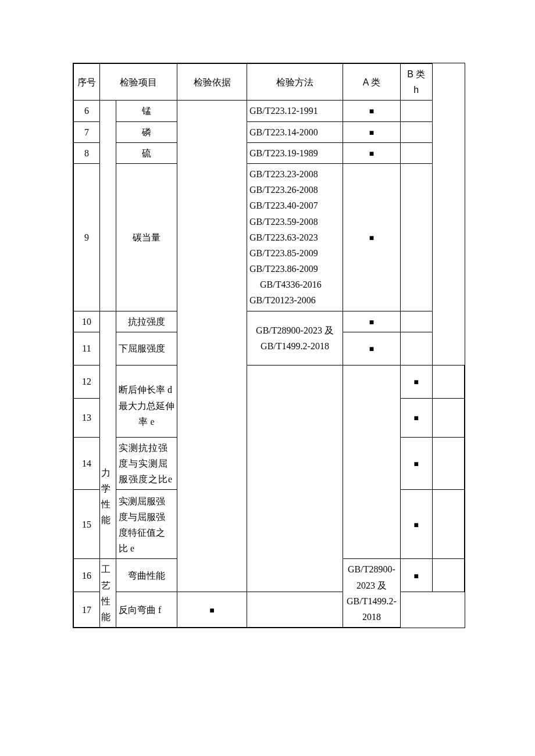 This screenshot has height=756, width=535. What do you see at coordinates (294, 174) in the screenshot?
I see `method-line: GB/T223.23-2008` at bounding box center [294, 174].